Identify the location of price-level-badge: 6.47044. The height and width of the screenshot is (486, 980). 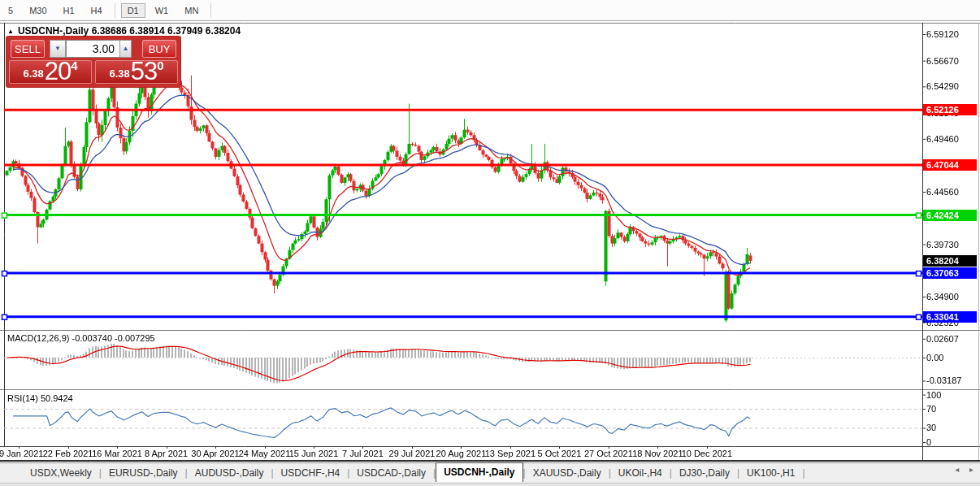
(950, 165).